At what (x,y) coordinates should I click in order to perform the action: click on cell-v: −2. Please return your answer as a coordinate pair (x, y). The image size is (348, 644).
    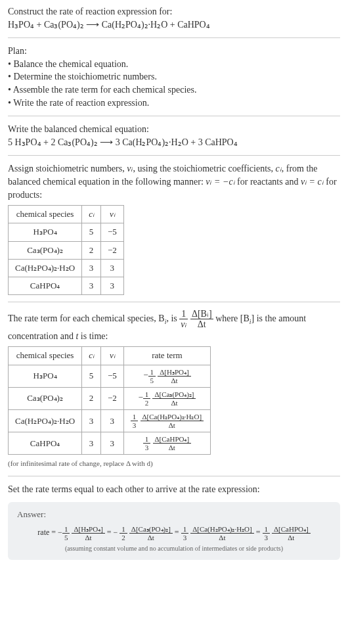
    Looking at the image, I should click on (112, 398).